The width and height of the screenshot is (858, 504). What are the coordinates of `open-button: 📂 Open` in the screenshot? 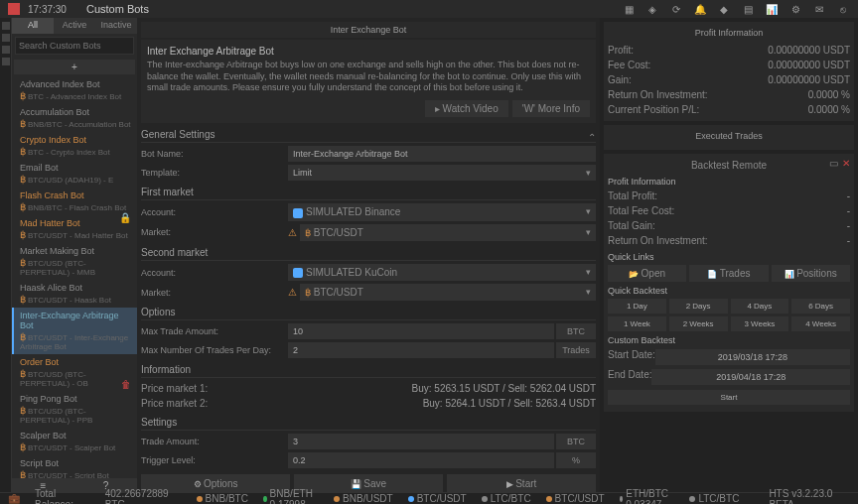 It's located at (647, 274).